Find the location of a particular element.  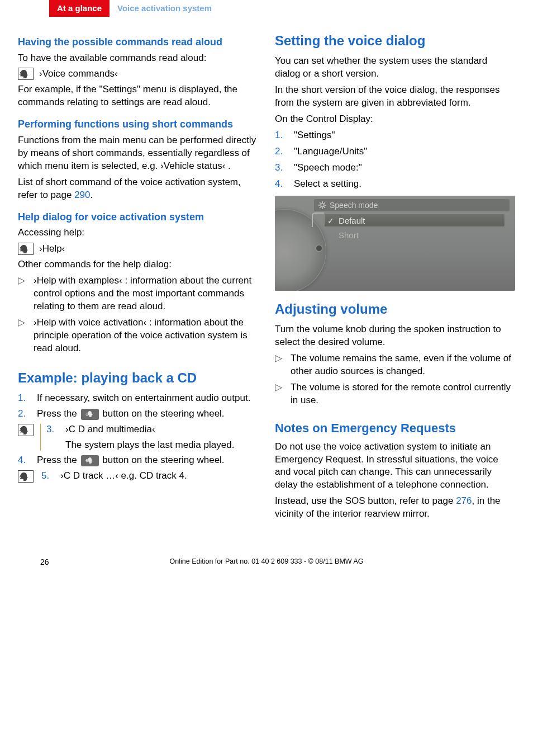

screenshot-row-label: Default is located at coordinates (352, 220).